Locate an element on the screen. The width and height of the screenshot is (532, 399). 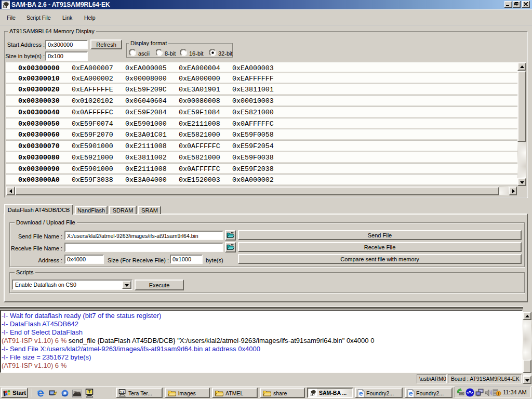
svg-text: VT is located at coordinates (123, 392).